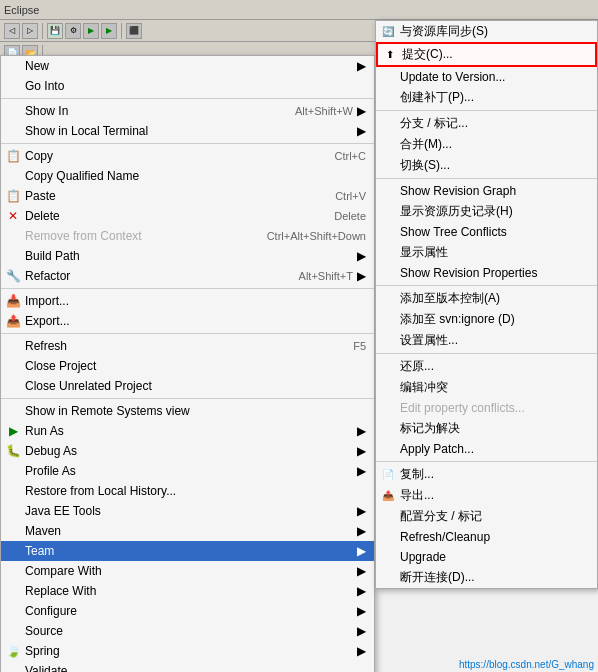 Image resolution: width=598 pixels, height=672 pixels. I want to click on copy-to-label: 复制..., so click(417, 474).